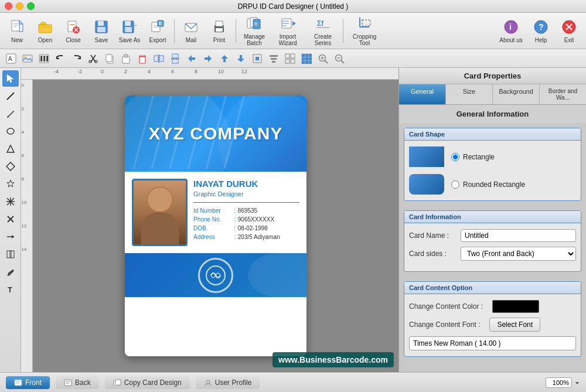  I want to click on select-tool, so click(11, 79).